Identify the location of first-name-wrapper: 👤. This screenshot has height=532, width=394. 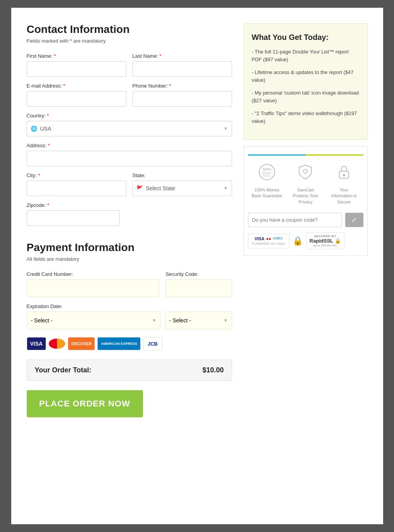
(77, 69).